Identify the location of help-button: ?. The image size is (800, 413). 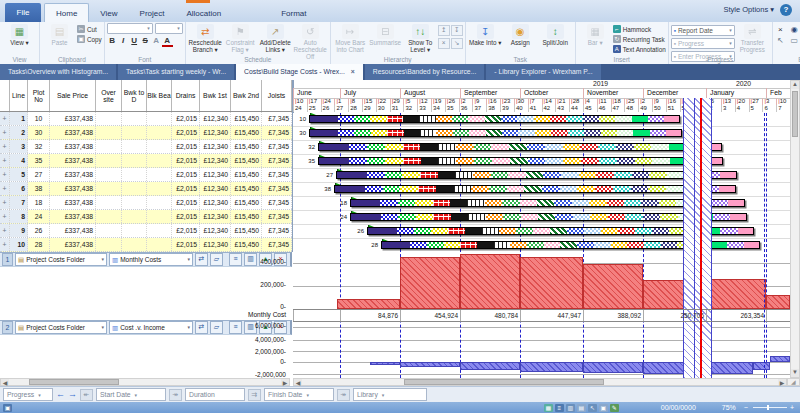
(786, 10).